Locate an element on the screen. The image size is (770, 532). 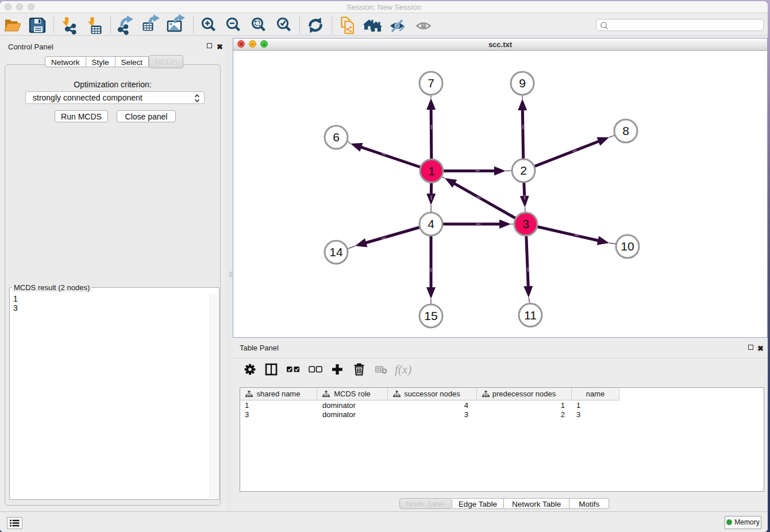
svg-text: 11 is located at coordinates (530, 315).